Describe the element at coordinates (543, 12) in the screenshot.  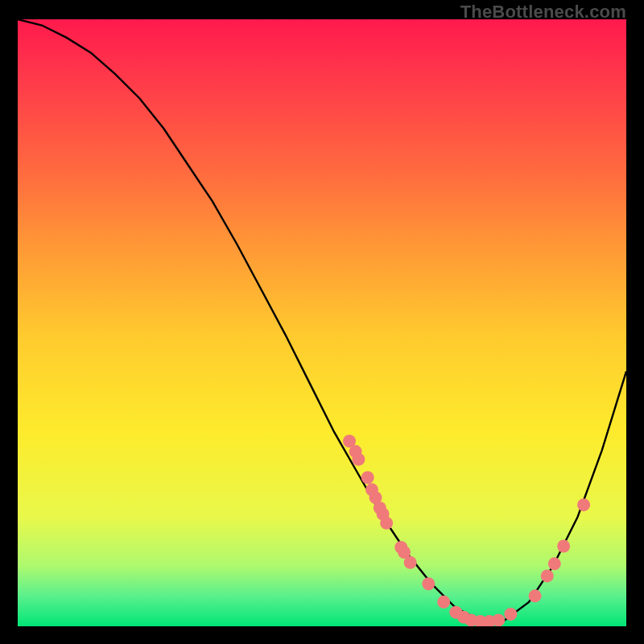
I see `watermark-text: TheBottleneck.com` at that location.